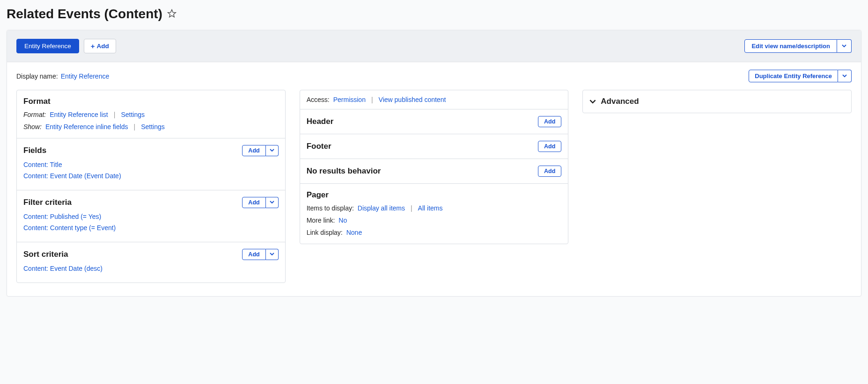 The image size is (868, 384). Describe the element at coordinates (434, 147) in the screenshot. I see `section-footer: Footer Add` at that location.